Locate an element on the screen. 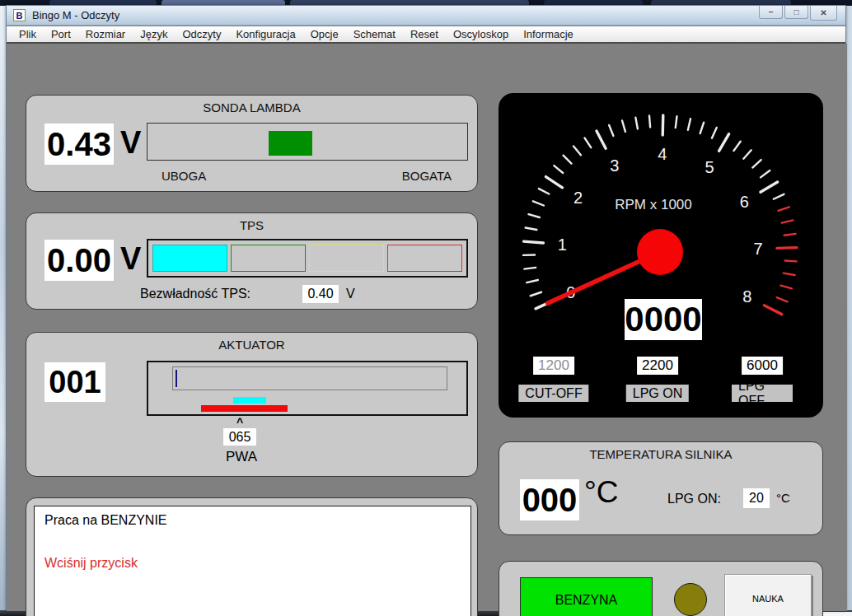 This screenshot has width=852, height=616. threshold-label-lpg-off: LPG OFF is located at coordinates (762, 394).